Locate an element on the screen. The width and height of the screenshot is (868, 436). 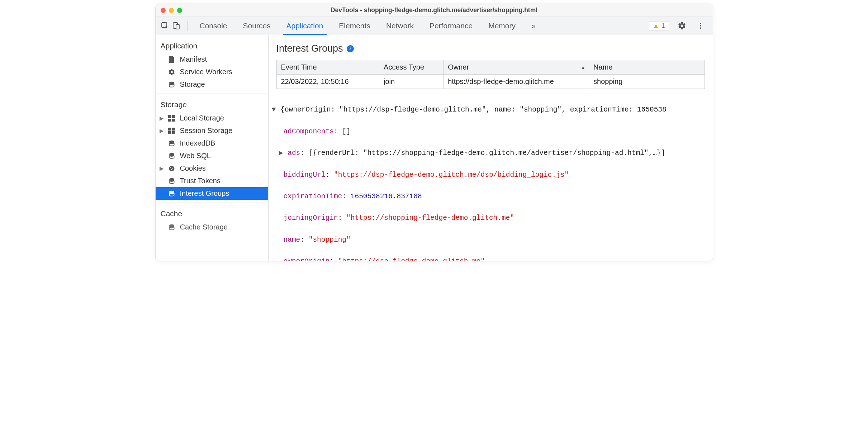
sidebar-item-indexeddb: ▶ IndexedDB is located at coordinates (212, 143).